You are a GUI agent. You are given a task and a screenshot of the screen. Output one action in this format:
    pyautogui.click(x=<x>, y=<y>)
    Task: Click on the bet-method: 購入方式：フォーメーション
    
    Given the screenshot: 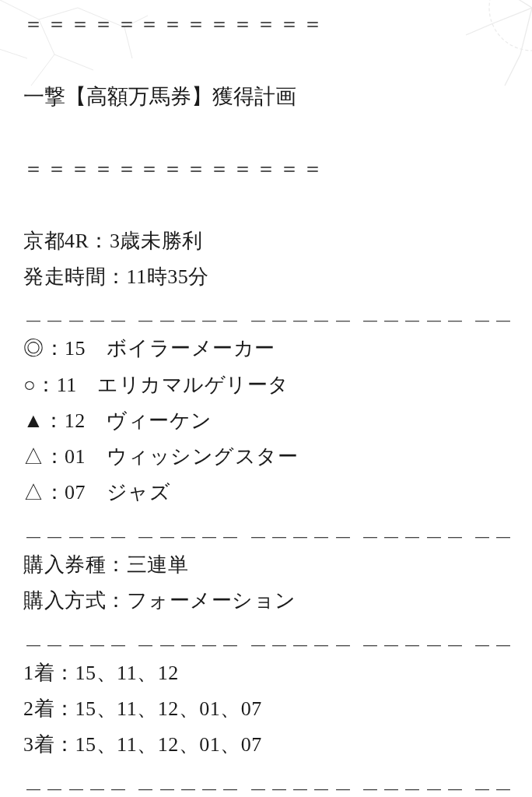 What is the action you would take?
    pyautogui.click(x=266, y=601)
    